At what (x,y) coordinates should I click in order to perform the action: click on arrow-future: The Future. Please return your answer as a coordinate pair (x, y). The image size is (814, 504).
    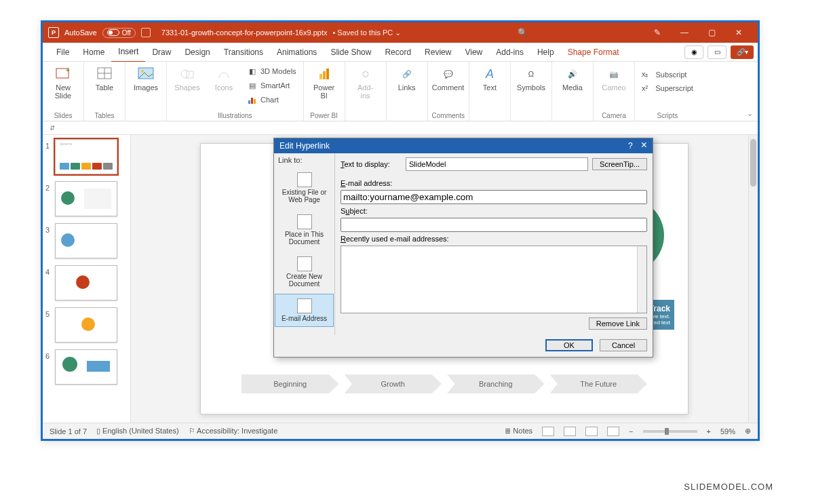
    Looking at the image, I should click on (599, 384).